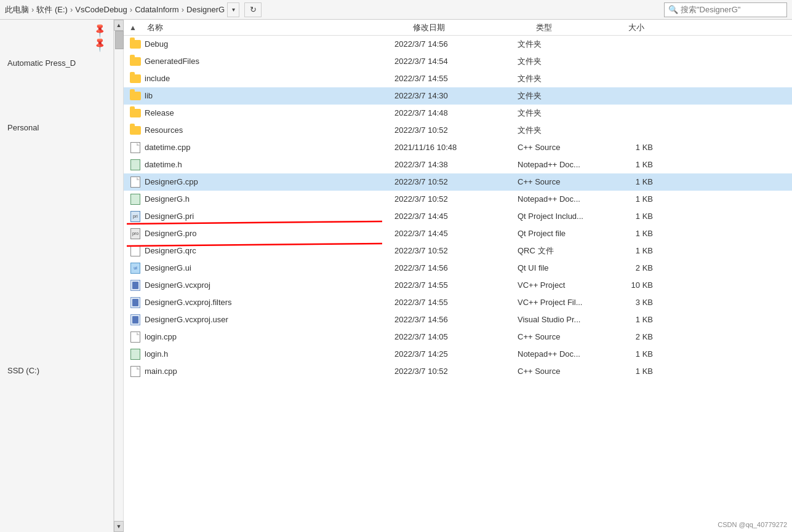 The height and width of the screenshot is (532, 792). I want to click on table-row: lib2022/3/7 14:30文件夹, so click(458, 96).